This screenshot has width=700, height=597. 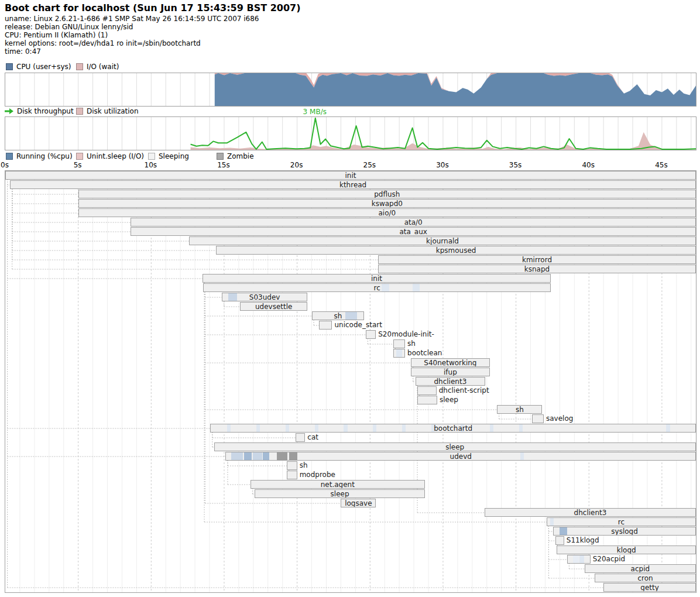 I want to click on process-label: S40networking, so click(x=451, y=363).